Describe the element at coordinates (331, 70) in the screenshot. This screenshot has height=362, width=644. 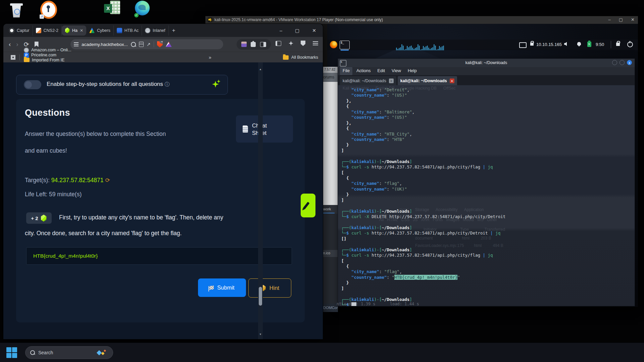
I see `vm-firefox-url-fragment: 7.57.82` at that location.